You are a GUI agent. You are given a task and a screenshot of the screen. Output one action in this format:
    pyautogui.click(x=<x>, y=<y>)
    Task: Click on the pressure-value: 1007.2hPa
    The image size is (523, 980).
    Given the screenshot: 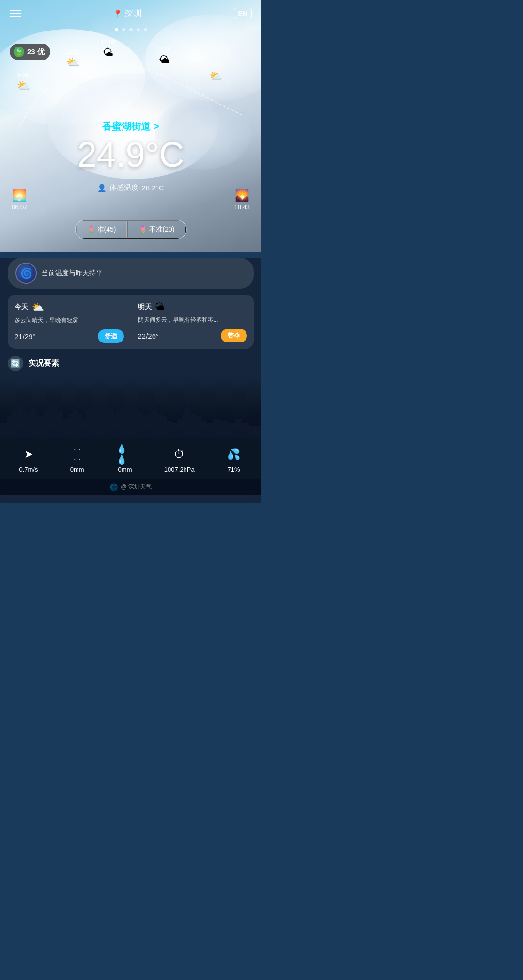 What is the action you would take?
    pyautogui.click(x=179, y=470)
    